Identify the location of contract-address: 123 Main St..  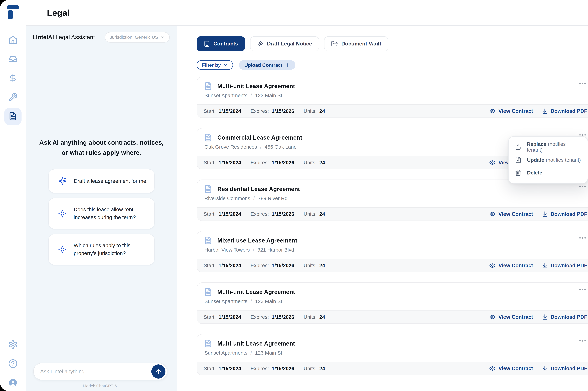
(270, 353).